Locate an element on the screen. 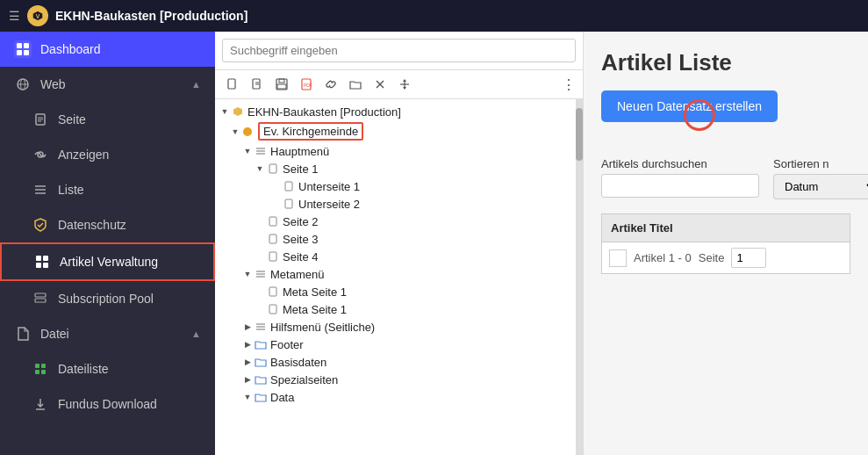 The width and height of the screenshot is (868, 455). sidebar-item-seite: Seite is located at coordinates (107, 119).